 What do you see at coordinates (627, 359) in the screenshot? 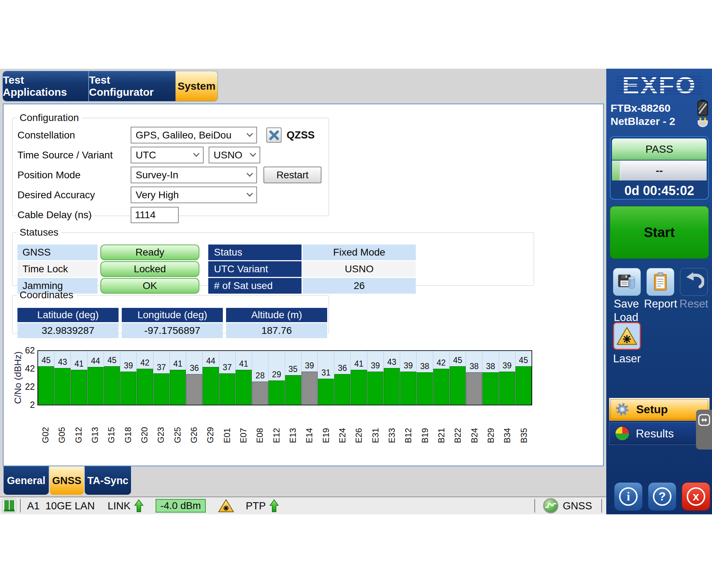
I see `laser-label: Laser` at bounding box center [627, 359].